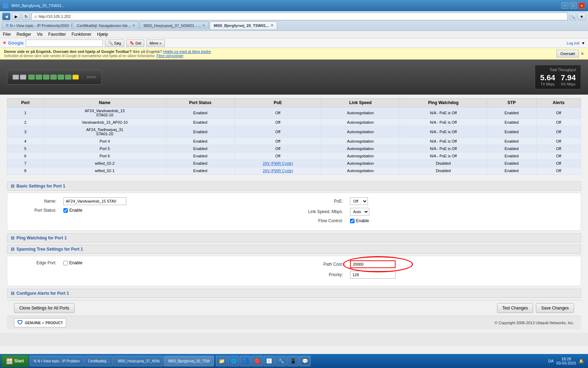  Describe the element at coordinates (139, 361) in the screenshot. I see `taskbar-item-2: 9850_Hoejrupvej_37_NSW01` at that location.